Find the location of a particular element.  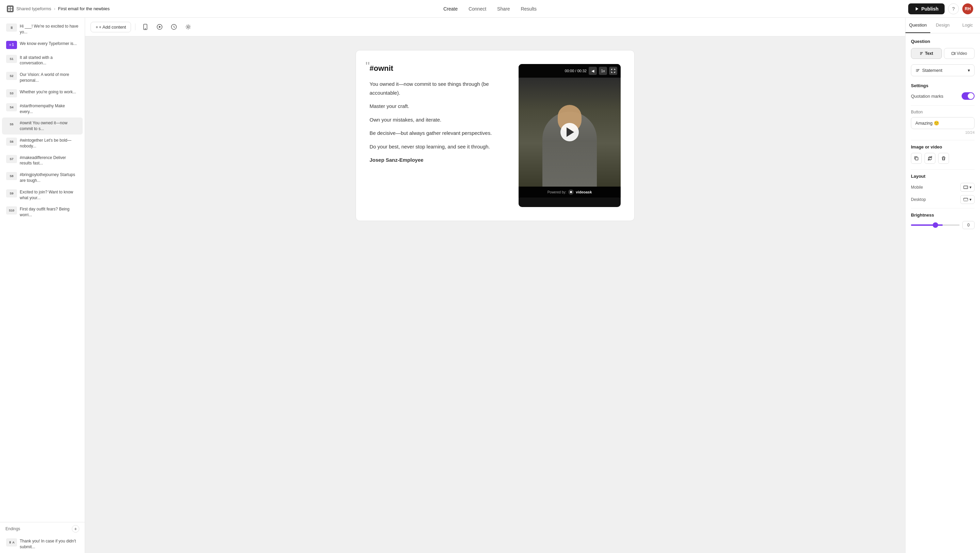

settings-section-title: Settings is located at coordinates (943, 86).